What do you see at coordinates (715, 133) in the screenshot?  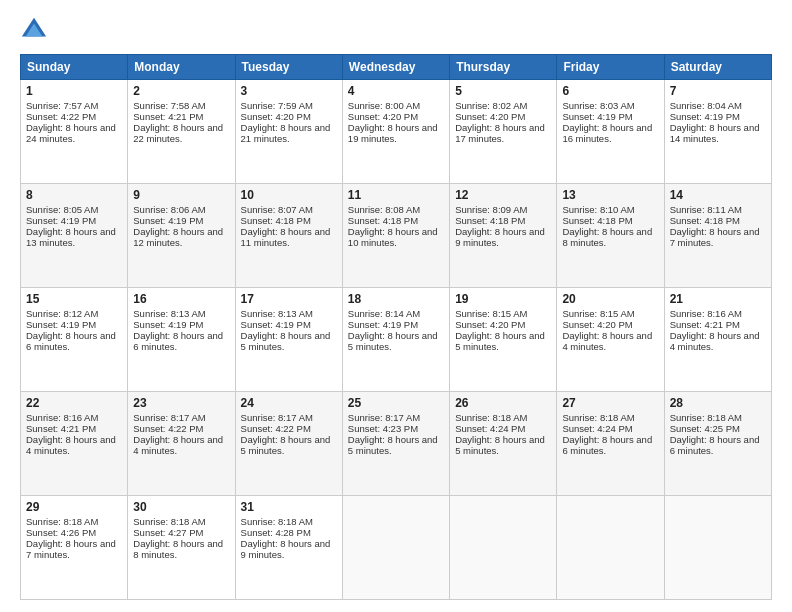 I see `daylight-text: Daylight: 8 hours and 14 minutes.` at bounding box center [715, 133].